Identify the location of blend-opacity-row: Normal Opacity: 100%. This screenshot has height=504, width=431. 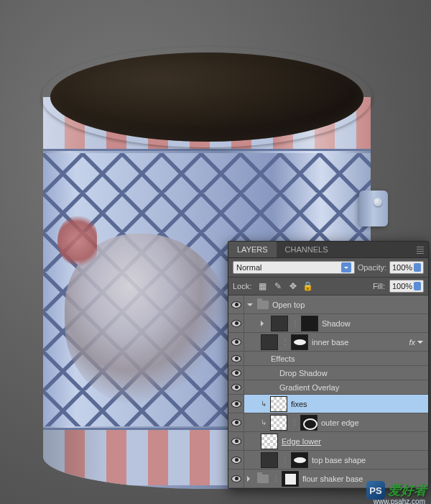
(328, 267).